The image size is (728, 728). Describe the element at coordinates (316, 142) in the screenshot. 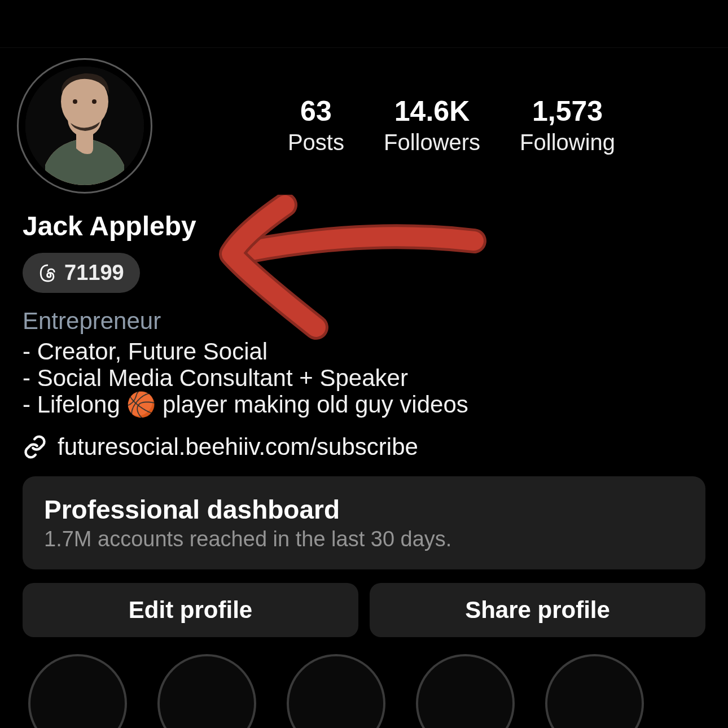

I see `stat-label: Posts` at that location.